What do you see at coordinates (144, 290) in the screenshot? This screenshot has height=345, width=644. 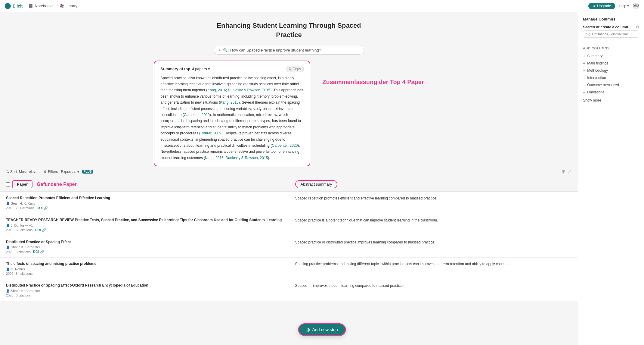 I see `paper-cell: Distributed Practice or Spacing Effect-O…` at bounding box center [144, 290].